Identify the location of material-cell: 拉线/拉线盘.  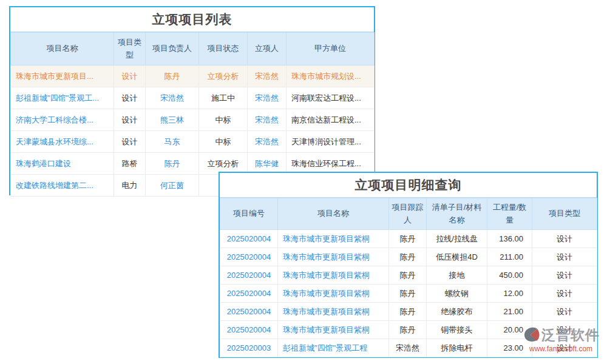
(457, 239).